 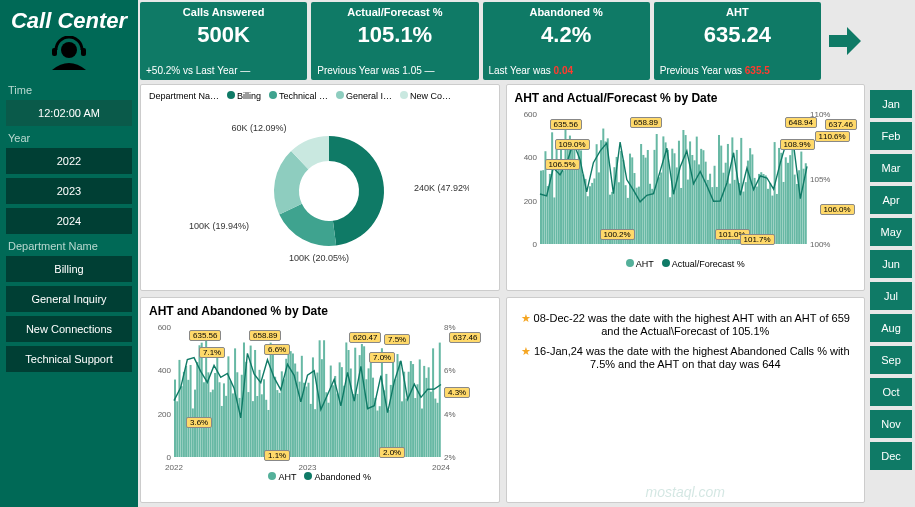 I want to click on data-callout: 658.89, so click(x=646, y=122).